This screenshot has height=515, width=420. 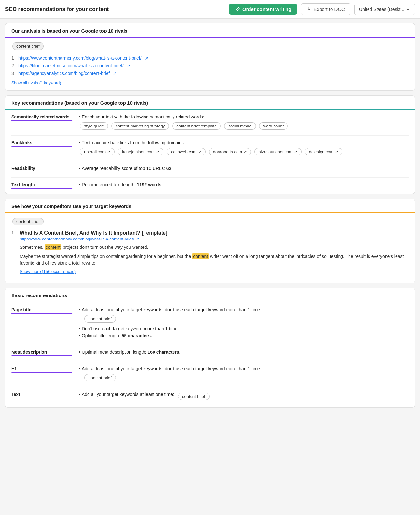 I want to click on show-more-link: Show more (156 occurrences), so click(x=48, y=272).